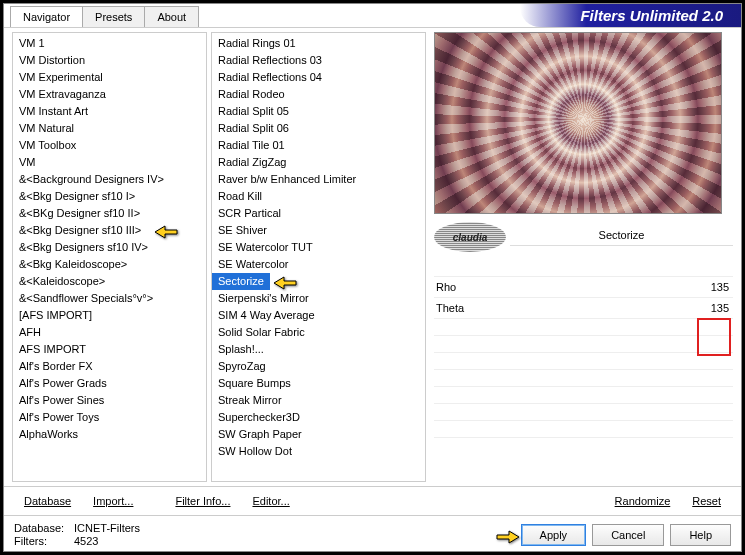 The height and width of the screenshot is (555, 745). I want to click on database-button: Database, so click(48, 501).